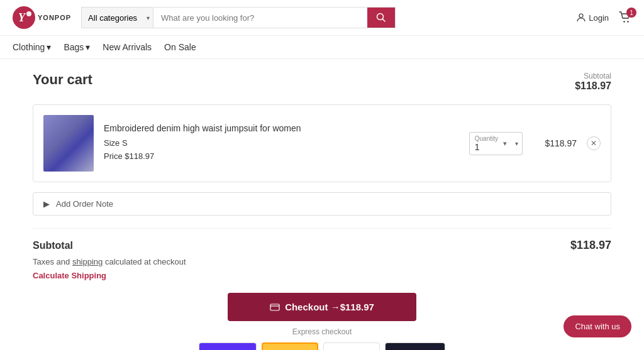  Describe the element at coordinates (63, 80) in the screenshot. I see `cart-title: Your cart` at that location.